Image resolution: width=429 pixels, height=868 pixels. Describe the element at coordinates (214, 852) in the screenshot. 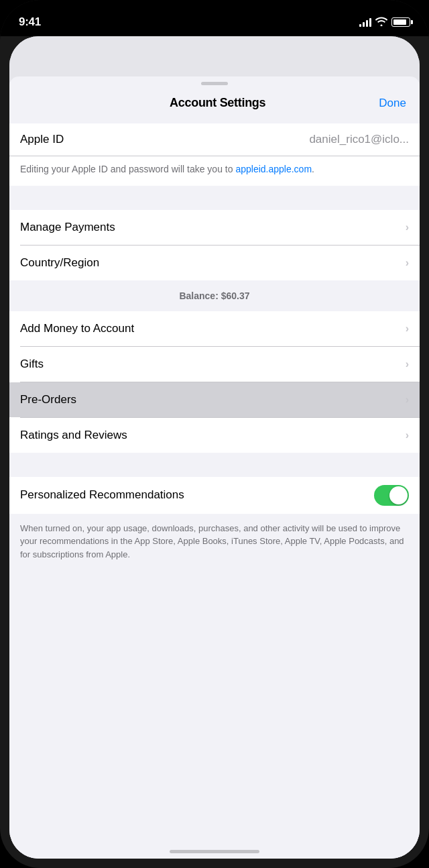

I see `home-indicator` at that location.